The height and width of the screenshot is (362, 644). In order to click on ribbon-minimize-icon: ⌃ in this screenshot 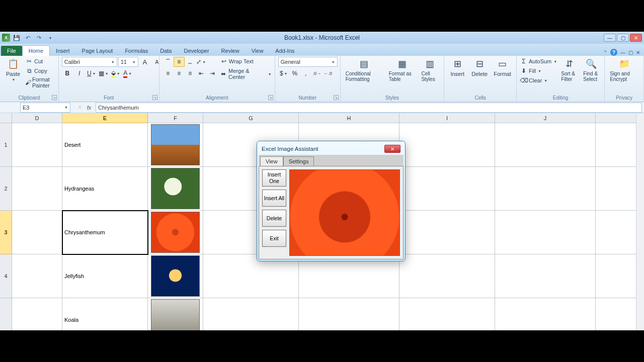, I will do `click(605, 52)`.